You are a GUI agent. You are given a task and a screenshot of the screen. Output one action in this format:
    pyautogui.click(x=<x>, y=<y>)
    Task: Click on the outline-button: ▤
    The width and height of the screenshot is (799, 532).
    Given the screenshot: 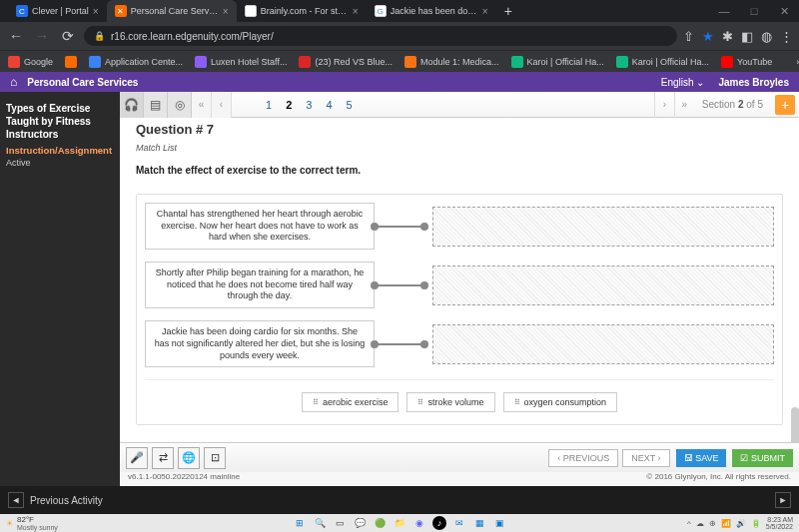 What is the action you would take?
    pyautogui.click(x=156, y=105)
    